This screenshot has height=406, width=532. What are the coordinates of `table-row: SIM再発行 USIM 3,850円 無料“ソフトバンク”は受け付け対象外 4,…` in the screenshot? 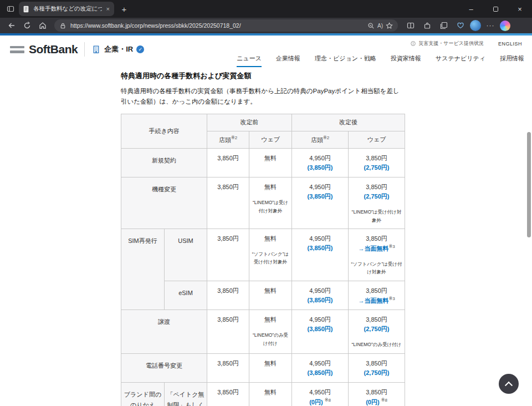 It's located at (263, 255).